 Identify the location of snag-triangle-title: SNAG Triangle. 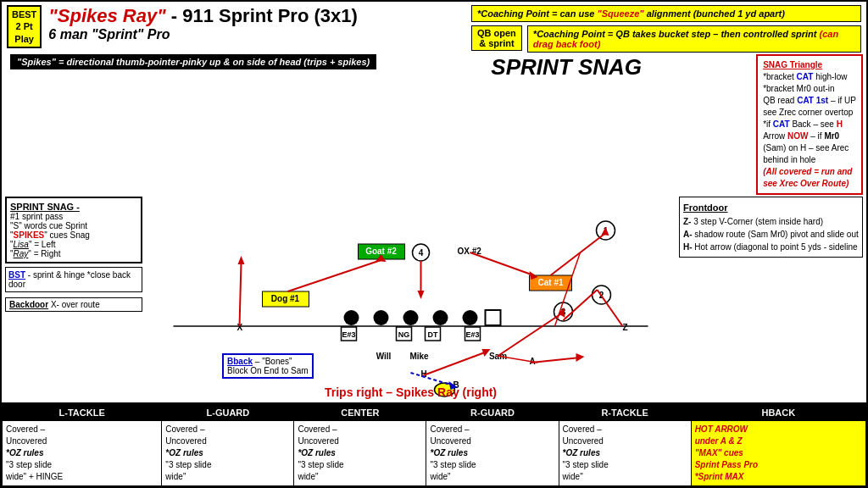
(810, 65).